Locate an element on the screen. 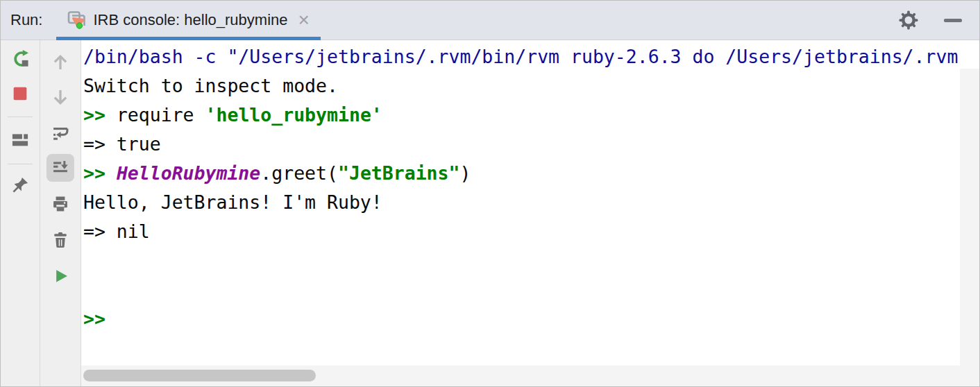  settings-button is located at coordinates (909, 20).